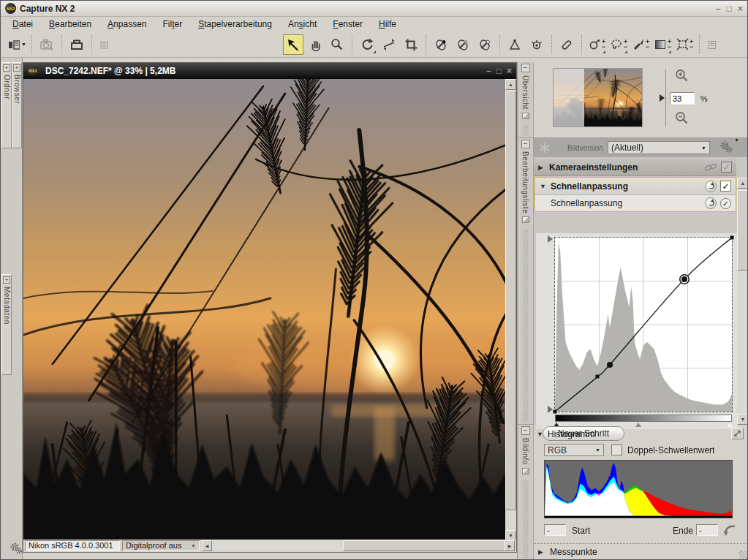 The image size is (748, 560). I want to click on minimize-button: –, so click(718, 9).